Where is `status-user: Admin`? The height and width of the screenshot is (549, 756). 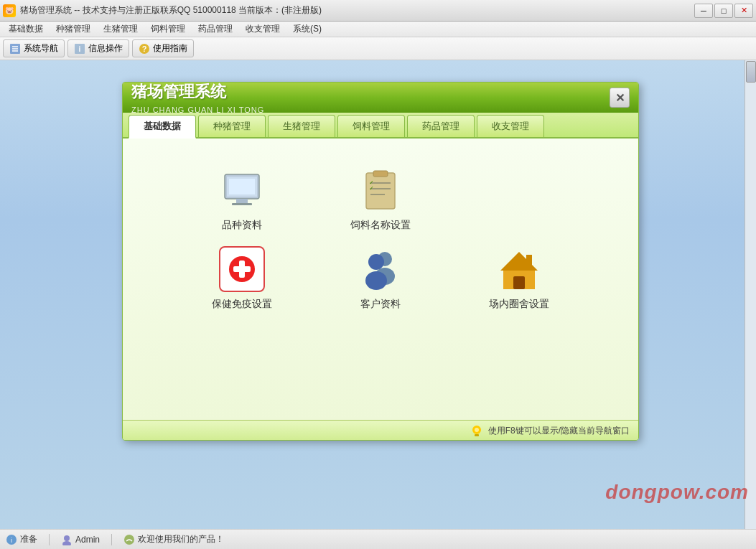
status-user: Admin is located at coordinates (80, 540).